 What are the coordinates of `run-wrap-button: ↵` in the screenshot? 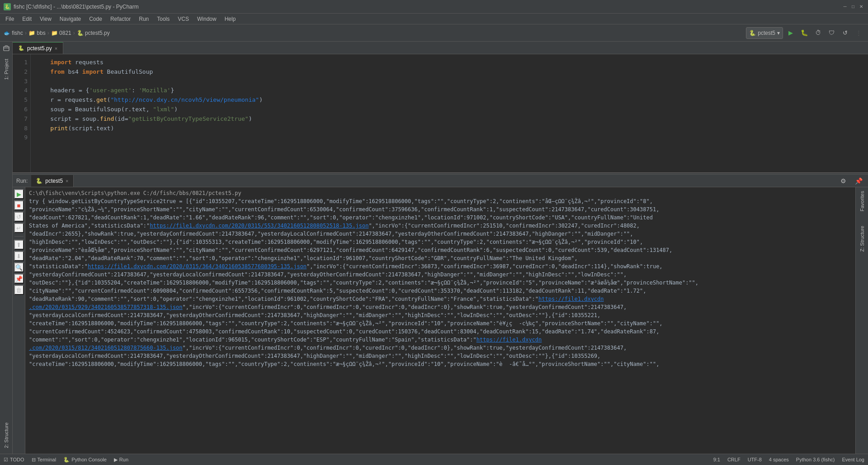 It's located at (19, 228).